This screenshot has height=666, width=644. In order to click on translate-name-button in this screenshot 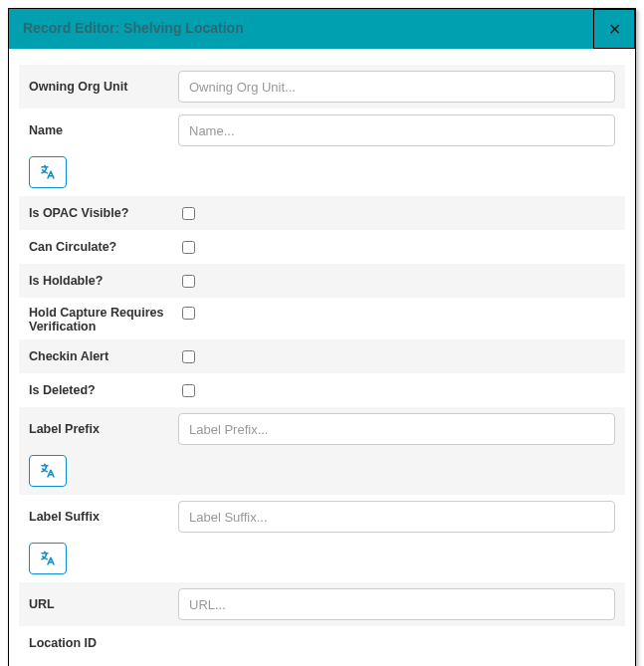, I will do `click(48, 172)`.